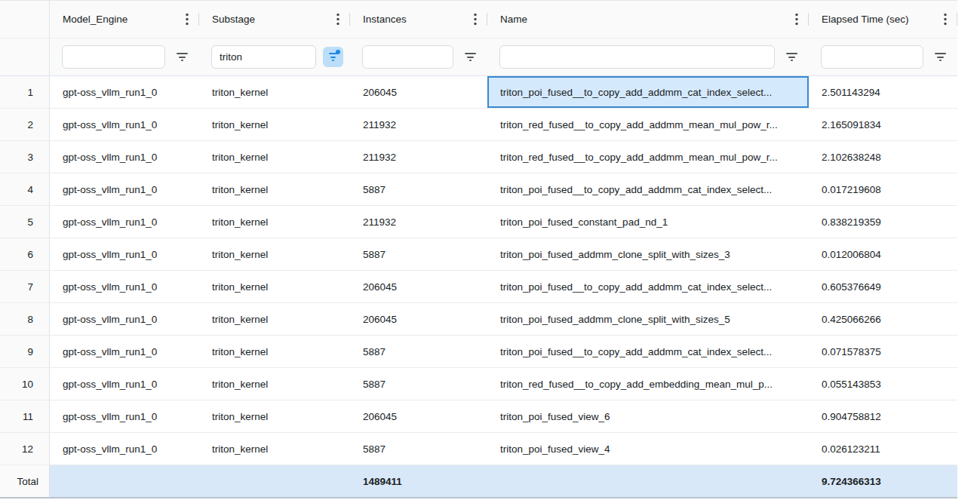  Describe the element at coordinates (883, 351) in the screenshot. I see `cell-elapsed: 0.071578375` at that location.